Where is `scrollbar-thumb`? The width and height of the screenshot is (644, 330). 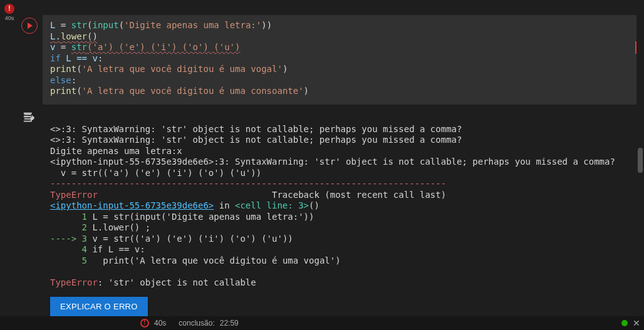
scrollbar-thumb is located at coordinates (640, 160).